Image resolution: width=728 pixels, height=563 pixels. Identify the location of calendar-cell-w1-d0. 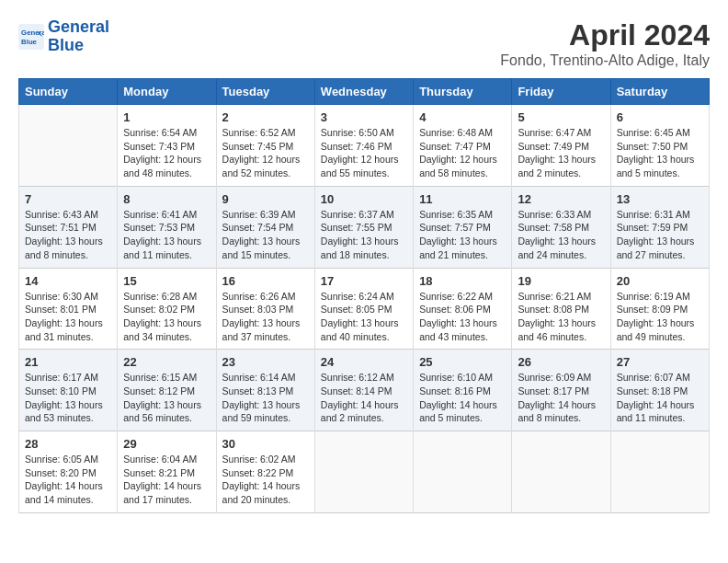
(68, 145).